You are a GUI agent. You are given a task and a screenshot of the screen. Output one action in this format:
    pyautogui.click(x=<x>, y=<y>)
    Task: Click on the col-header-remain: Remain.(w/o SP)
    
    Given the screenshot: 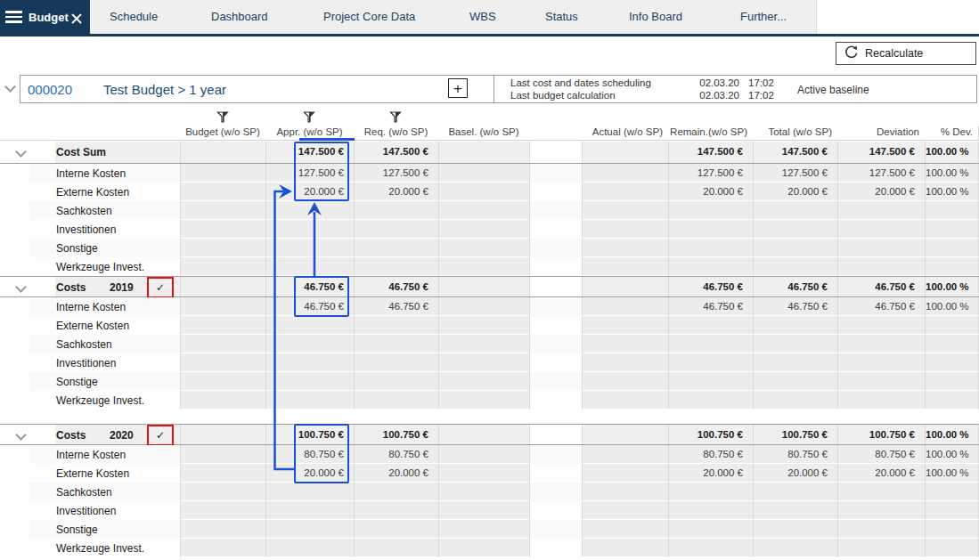 What is the action you would take?
    pyautogui.click(x=711, y=134)
    